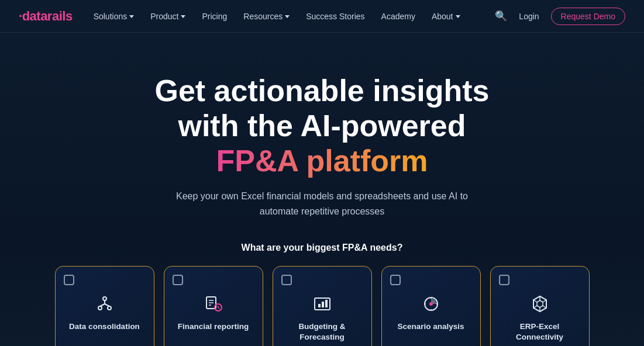 Image resolution: width=644 pixels, height=346 pixels. What do you see at coordinates (168, 16) in the screenshot?
I see `nav-product: Product` at bounding box center [168, 16].